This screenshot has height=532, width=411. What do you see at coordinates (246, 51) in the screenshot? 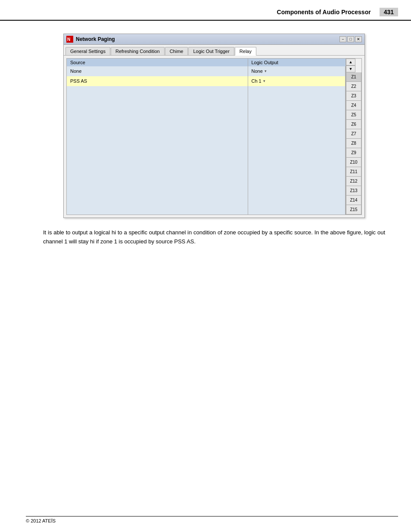
I see `tab-relay: Relay` at bounding box center [246, 51].